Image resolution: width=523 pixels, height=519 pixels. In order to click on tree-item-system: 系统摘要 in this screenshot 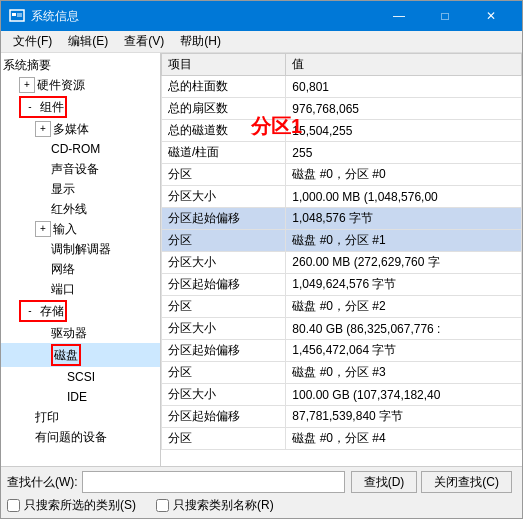, I will do `click(80, 65)`.